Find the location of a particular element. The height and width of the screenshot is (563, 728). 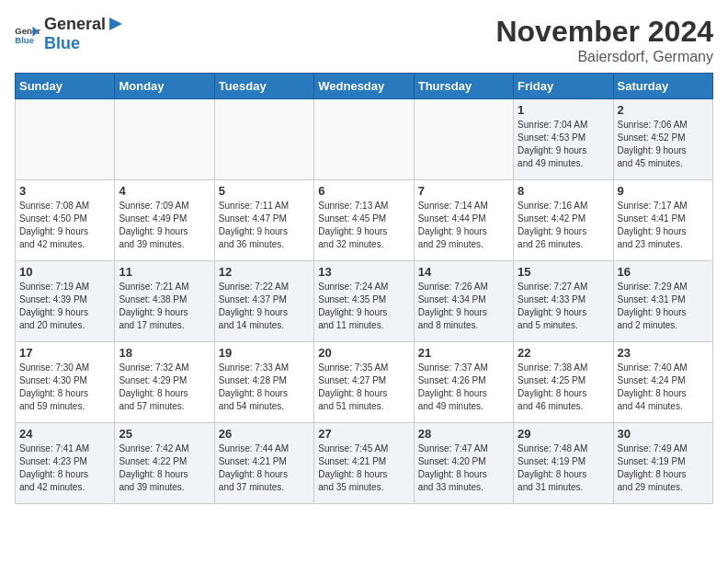

svg-text: Blue is located at coordinates (24, 40).